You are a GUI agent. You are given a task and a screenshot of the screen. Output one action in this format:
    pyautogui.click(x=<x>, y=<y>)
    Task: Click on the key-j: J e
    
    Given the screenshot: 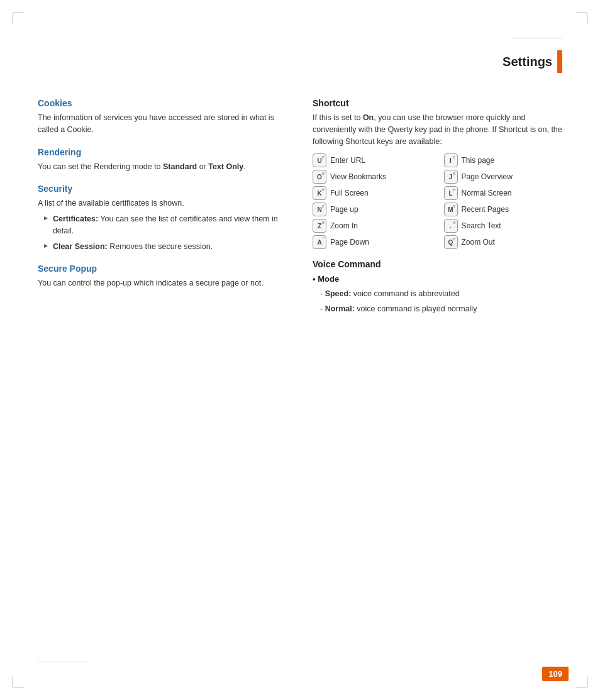 What is the action you would take?
    pyautogui.click(x=451, y=177)
    